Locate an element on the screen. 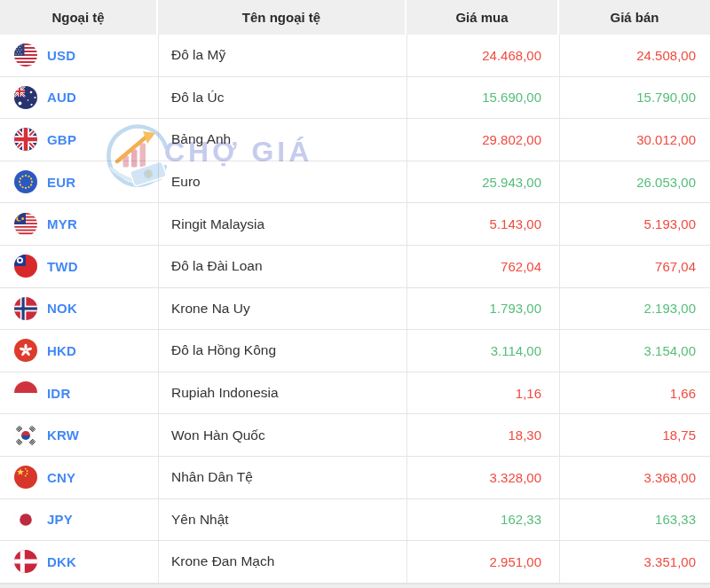 This screenshot has width=710, height=588. buy-price: 24.468,00 is located at coordinates (511, 55).